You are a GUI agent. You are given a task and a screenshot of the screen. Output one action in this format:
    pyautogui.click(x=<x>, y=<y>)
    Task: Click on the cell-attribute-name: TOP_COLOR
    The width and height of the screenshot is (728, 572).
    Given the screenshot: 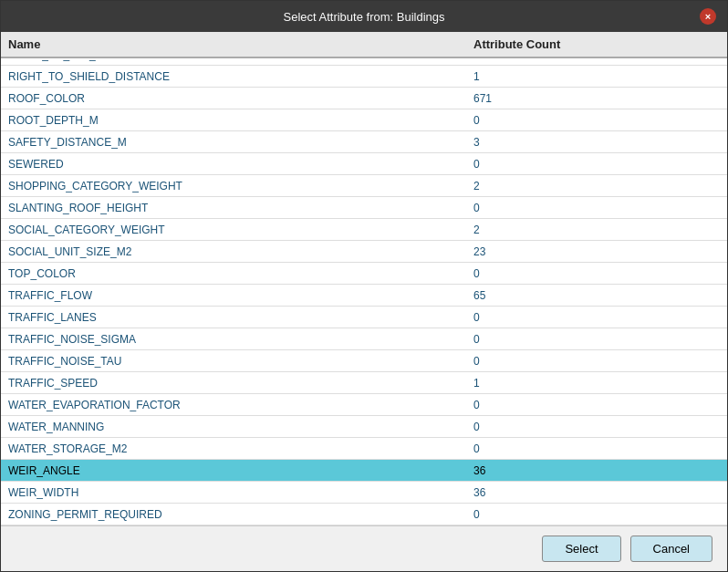 What is the action you would take?
    pyautogui.click(x=234, y=274)
    